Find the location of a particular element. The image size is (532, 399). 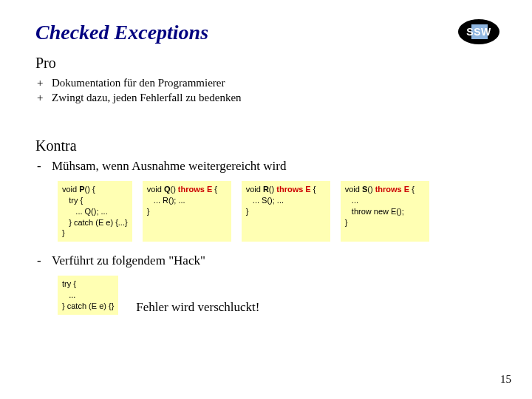

code-box-s: void S() throws E { ... throw new E(); } is located at coordinates (385, 211).